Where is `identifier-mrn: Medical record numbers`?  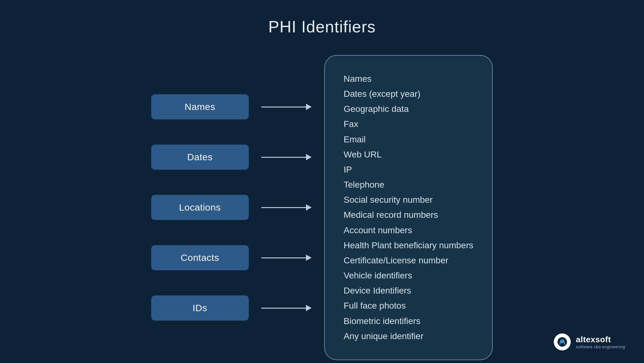
identifier-mrn: Medical record numbers is located at coordinates (408, 215).